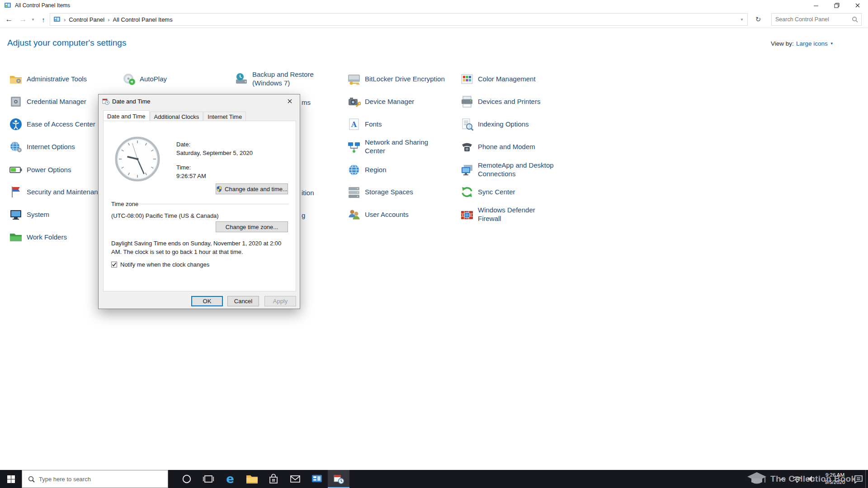  Describe the element at coordinates (11, 479) in the screenshot. I see `start-button` at that location.